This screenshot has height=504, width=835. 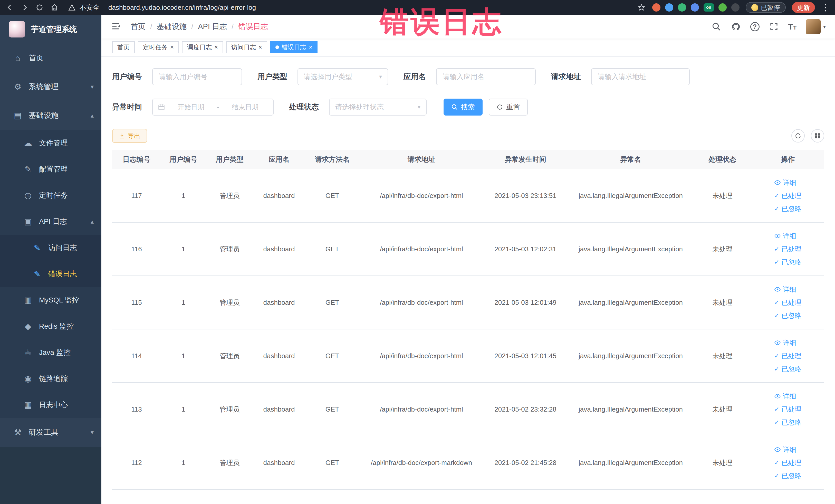 What do you see at coordinates (17, 29) in the screenshot?
I see `logo-avatar` at bounding box center [17, 29].